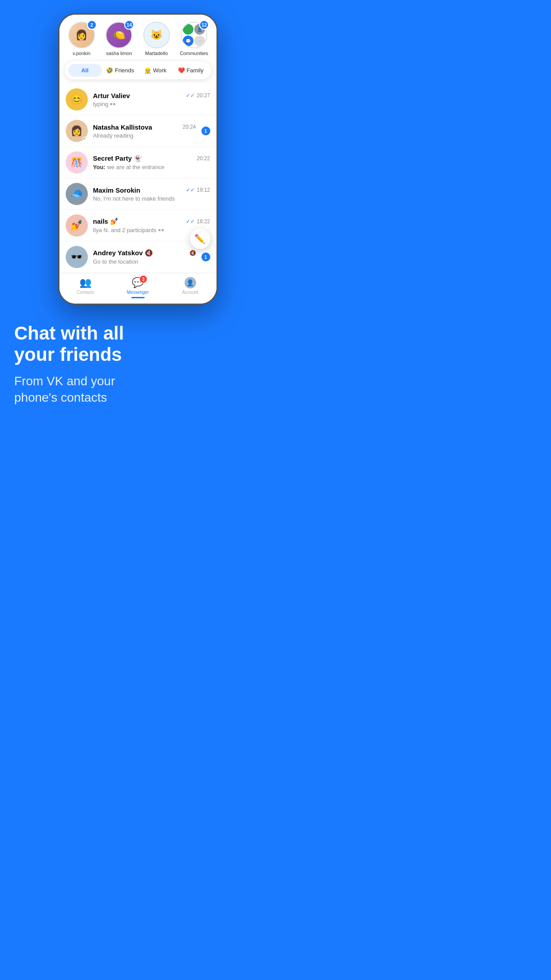  I want to click on account-label: Account, so click(190, 292).